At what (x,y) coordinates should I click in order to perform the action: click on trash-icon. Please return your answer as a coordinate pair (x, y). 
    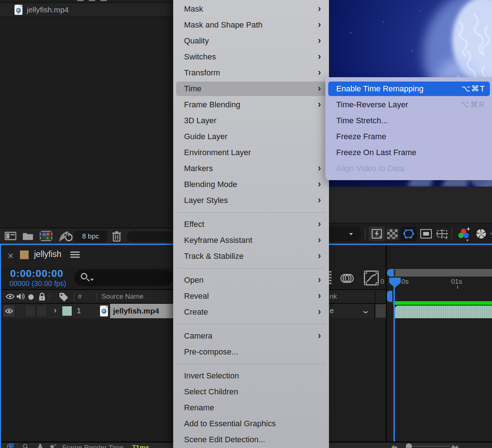
    Looking at the image, I should click on (117, 236).